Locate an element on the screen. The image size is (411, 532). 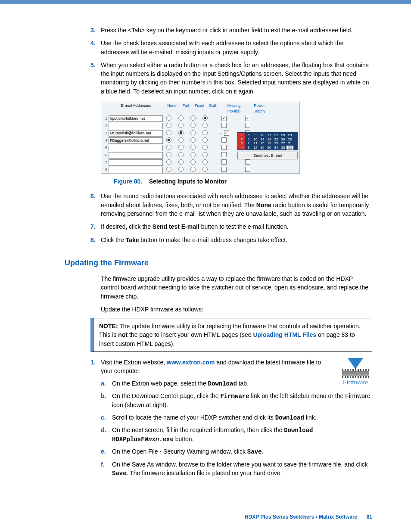
email-field: FBaggins@folklore.net is located at coordinates (136, 140).